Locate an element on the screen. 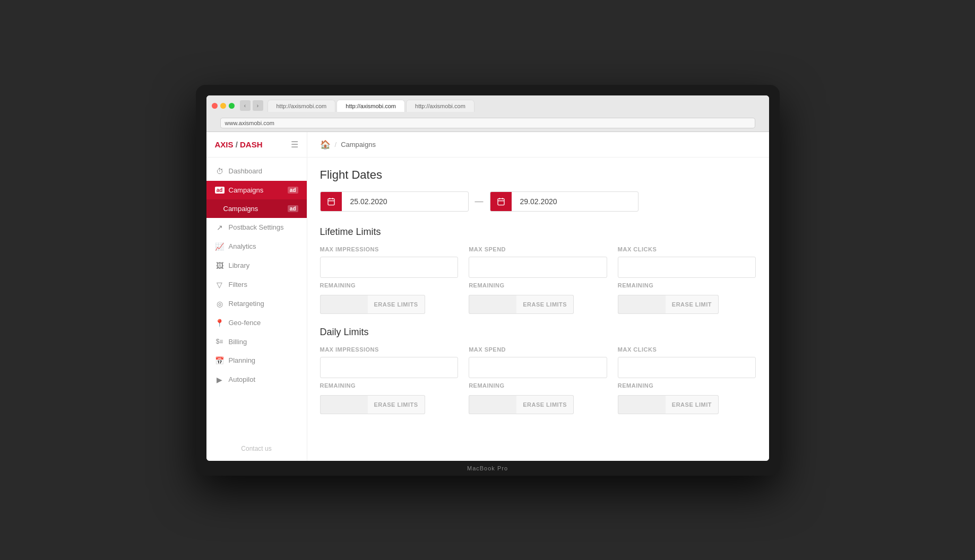 The height and width of the screenshot is (560, 975). daily-clicks-input is located at coordinates (687, 368).